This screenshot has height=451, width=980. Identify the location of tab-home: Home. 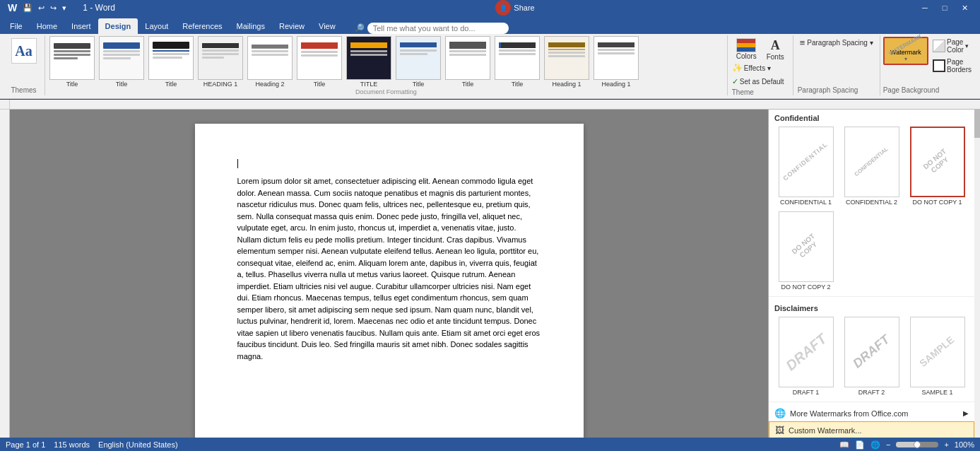
(47, 26).